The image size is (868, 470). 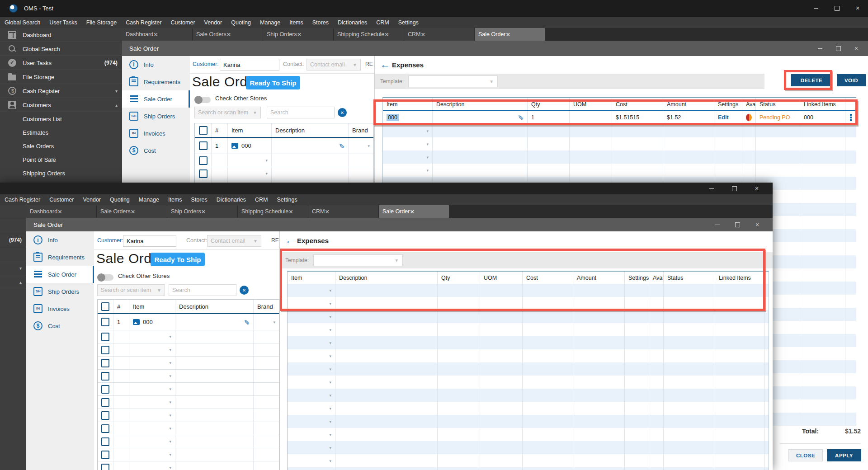 What do you see at coordinates (273, 212) in the screenshot?
I see `tab-shipping-schedule: Shipping Schedule✕` at bounding box center [273, 212].